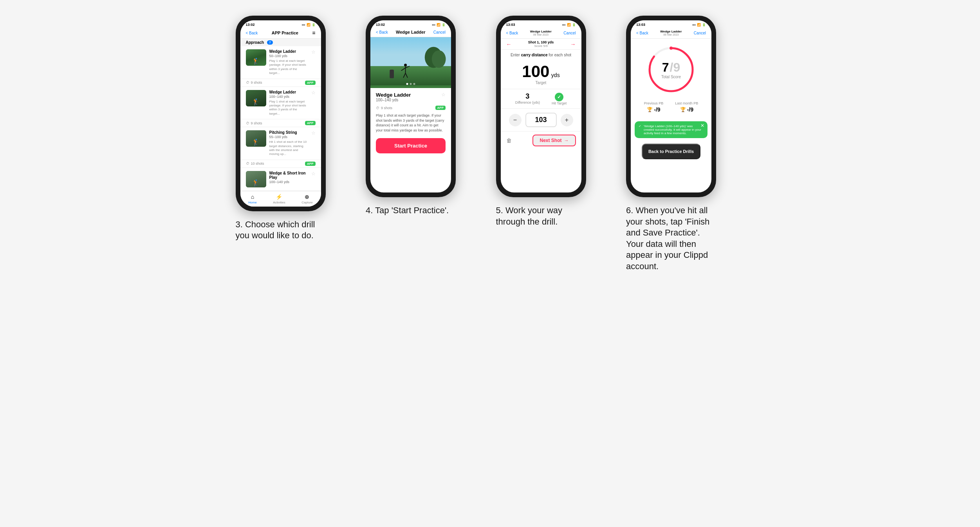  I want to click on app-badge-2: APP, so click(310, 123).